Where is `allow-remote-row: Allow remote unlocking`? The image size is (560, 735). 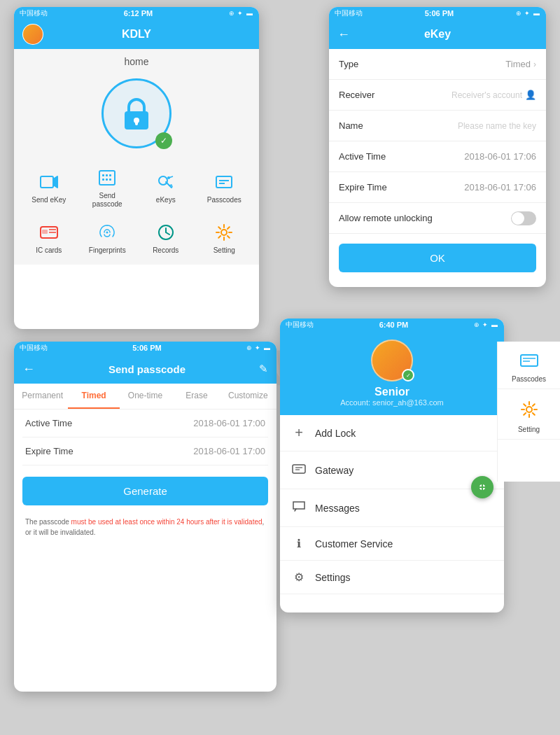 allow-remote-row: Allow remote unlocking is located at coordinates (438, 218).